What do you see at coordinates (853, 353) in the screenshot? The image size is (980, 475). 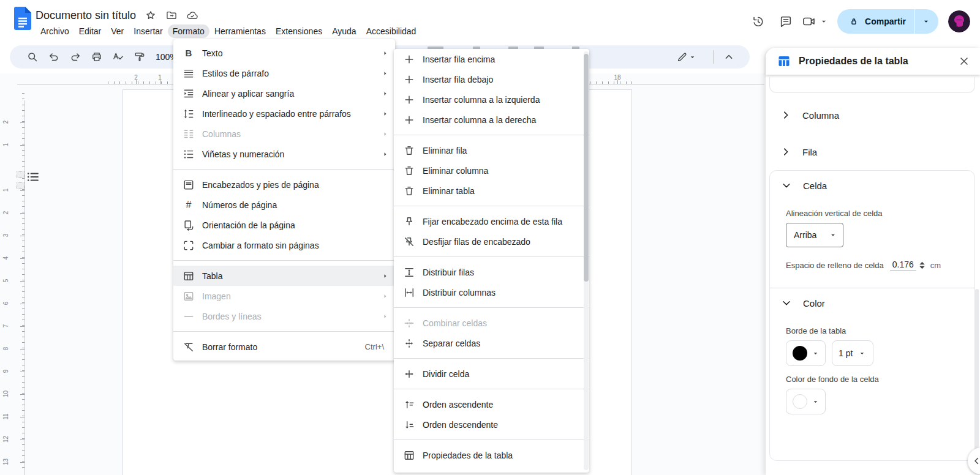 I see `border-width-select: 1 pt` at bounding box center [853, 353].